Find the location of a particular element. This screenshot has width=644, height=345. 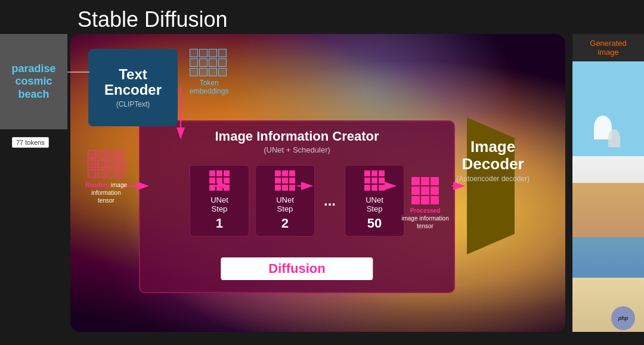

generated-image-preview is located at coordinates (608, 197).